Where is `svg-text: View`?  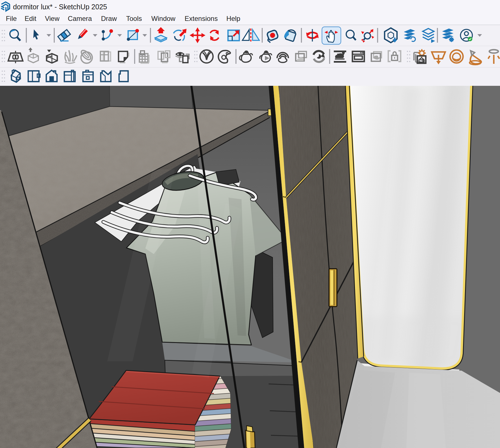
svg-text: View is located at coordinates (52, 19).